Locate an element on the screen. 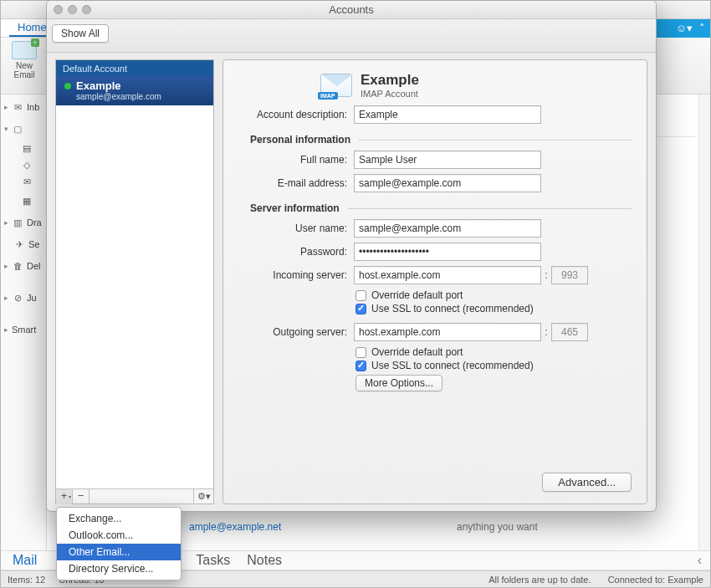 The height and width of the screenshot is (588, 711). nav-scroll-icon: ‹ is located at coordinates (699, 560).